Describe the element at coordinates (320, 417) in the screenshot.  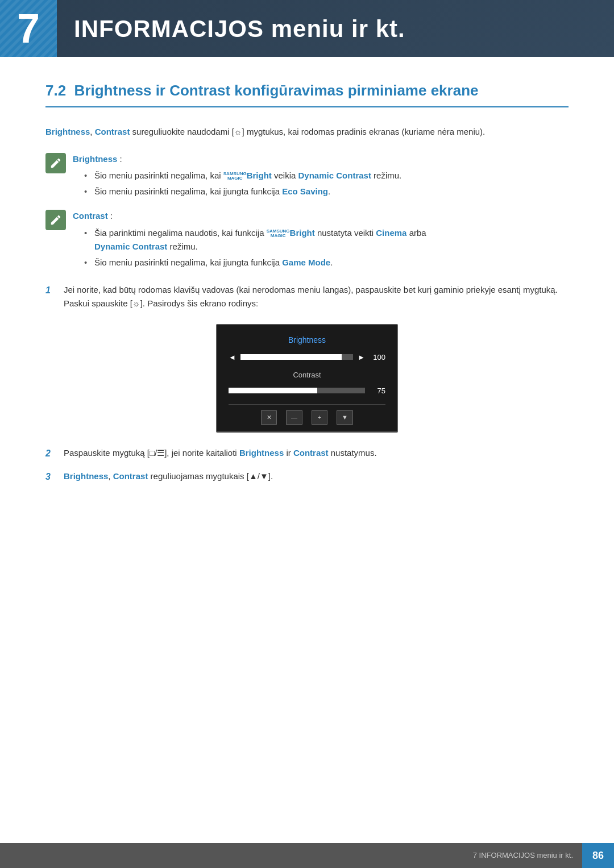
I see `osd-btn-plus: +` at that location.